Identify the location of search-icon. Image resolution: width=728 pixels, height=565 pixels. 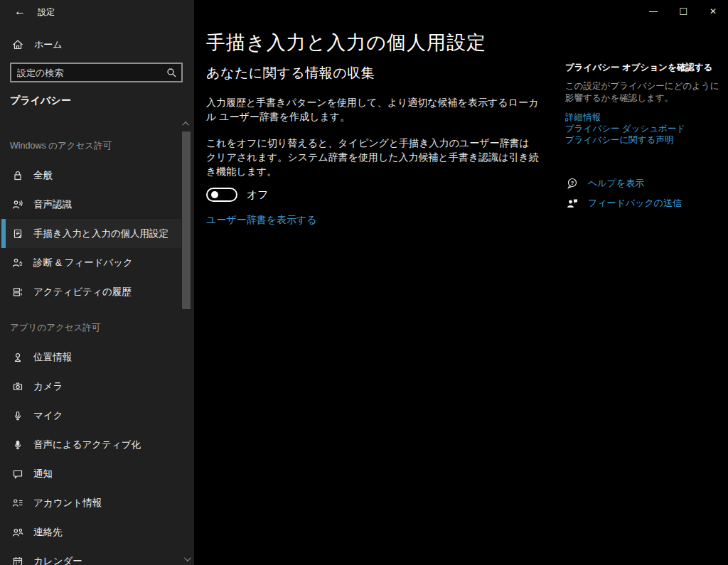
(171, 72).